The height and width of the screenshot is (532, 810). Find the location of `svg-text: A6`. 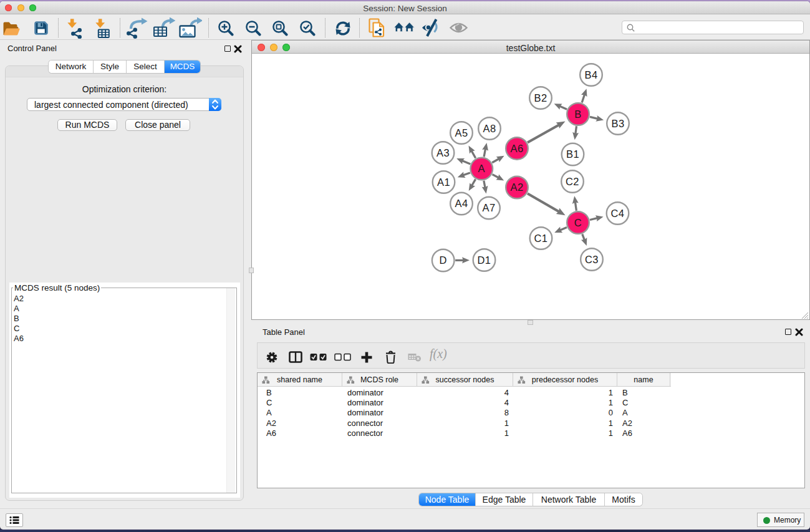

svg-text: A6 is located at coordinates (518, 148).